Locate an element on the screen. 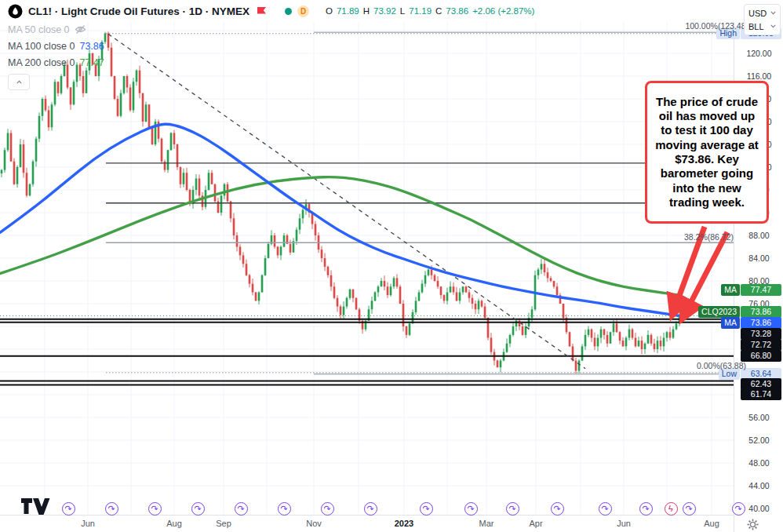 The height and width of the screenshot is (532, 783). price-label-ma: MA73.86 is located at coordinates (752, 323).